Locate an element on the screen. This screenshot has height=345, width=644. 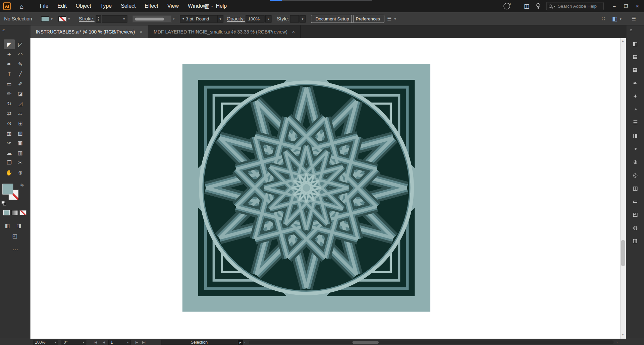
mesh-tool: ▦ is located at coordinates (9, 133).